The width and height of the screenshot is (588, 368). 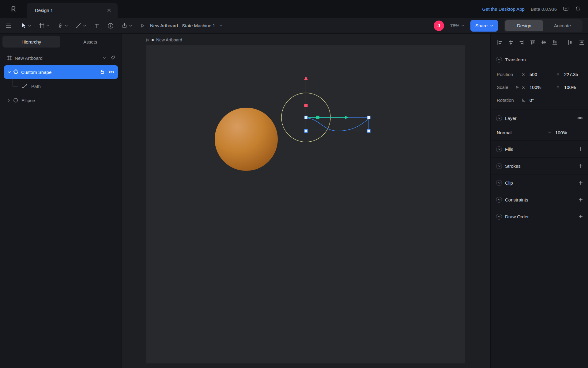 I want to click on share-button: Share, so click(x=484, y=26).